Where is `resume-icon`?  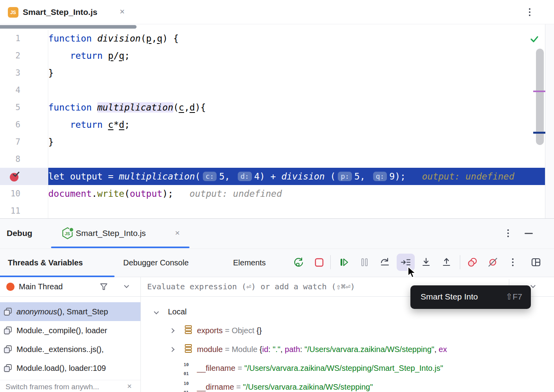 resume-icon is located at coordinates (344, 262).